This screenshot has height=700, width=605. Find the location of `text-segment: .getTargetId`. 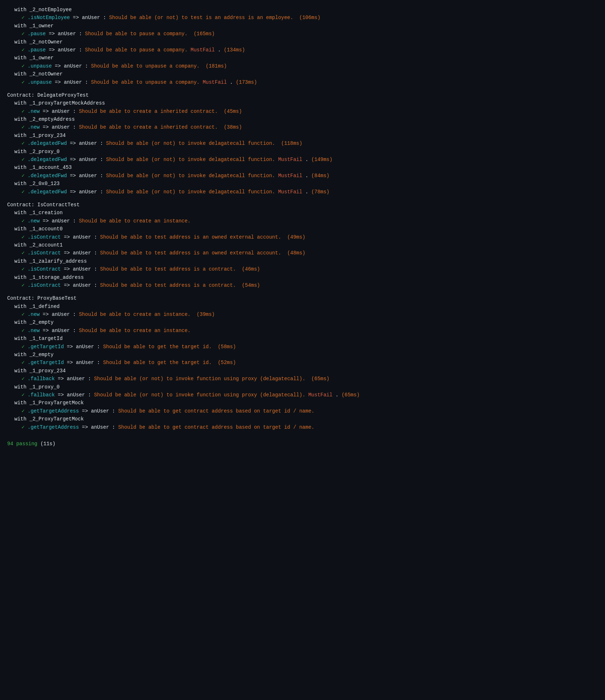

text-segment: .getTargetId is located at coordinates (46, 363).